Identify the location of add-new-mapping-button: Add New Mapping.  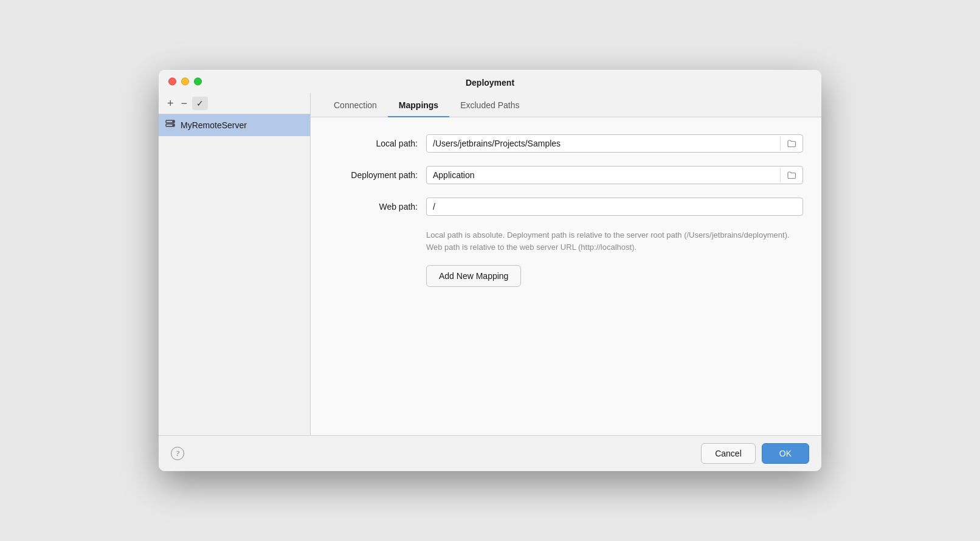
(474, 276).